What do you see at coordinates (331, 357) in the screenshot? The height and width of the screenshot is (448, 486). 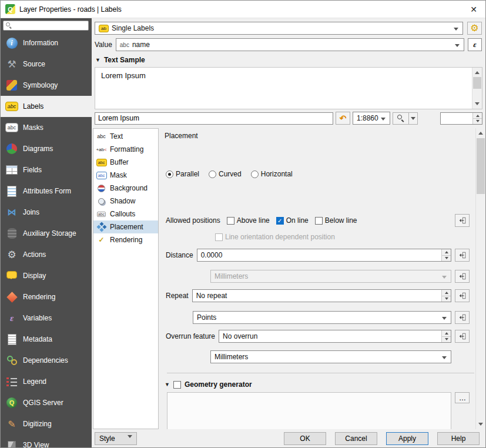 I see `overrun-unit-select: Millimeters` at bounding box center [331, 357].